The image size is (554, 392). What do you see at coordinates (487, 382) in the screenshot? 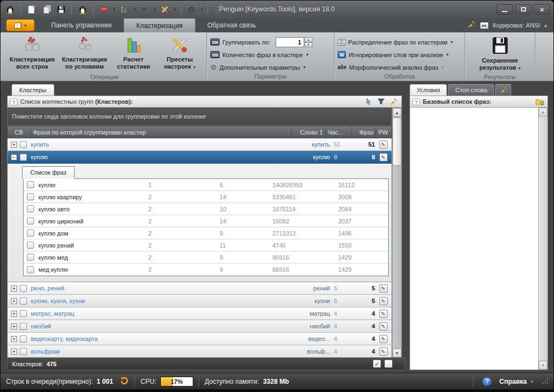
I see `help-icon: ?` at bounding box center [487, 382].